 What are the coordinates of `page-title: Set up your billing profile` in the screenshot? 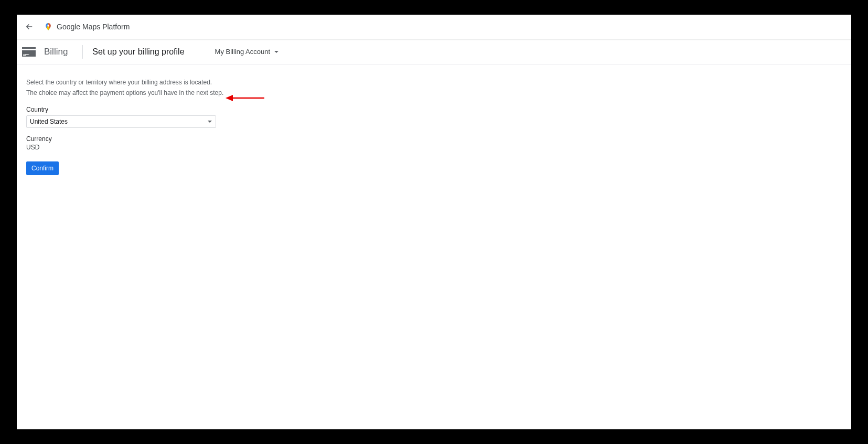 It's located at (138, 52).